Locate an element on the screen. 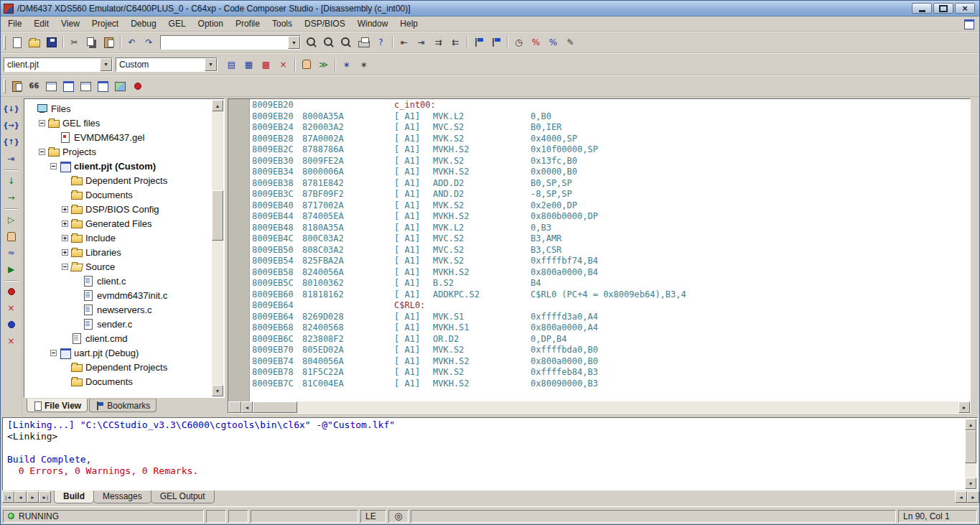 The image size is (980, 525). disassembly-line: 8009EB70 805ED02A [ A1] MVK.S2 0xffffbda… is located at coordinates (611, 350).